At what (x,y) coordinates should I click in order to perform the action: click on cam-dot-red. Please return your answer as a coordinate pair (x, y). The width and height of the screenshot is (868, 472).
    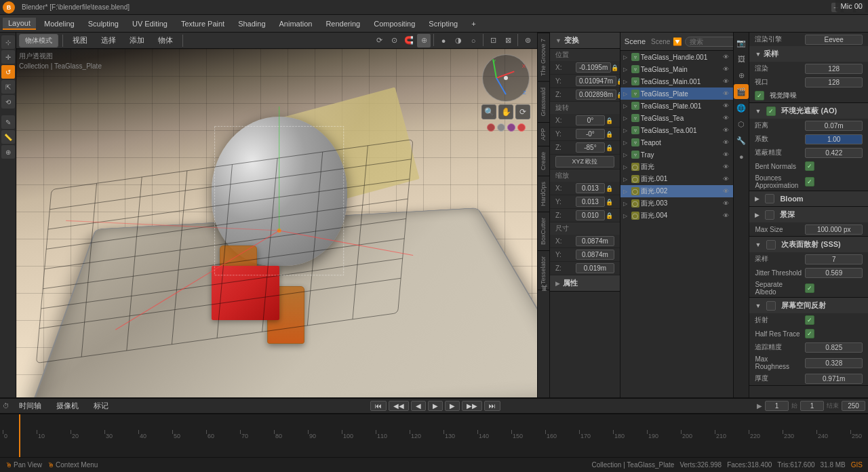
    Looking at the image, I should click on (491, 127).